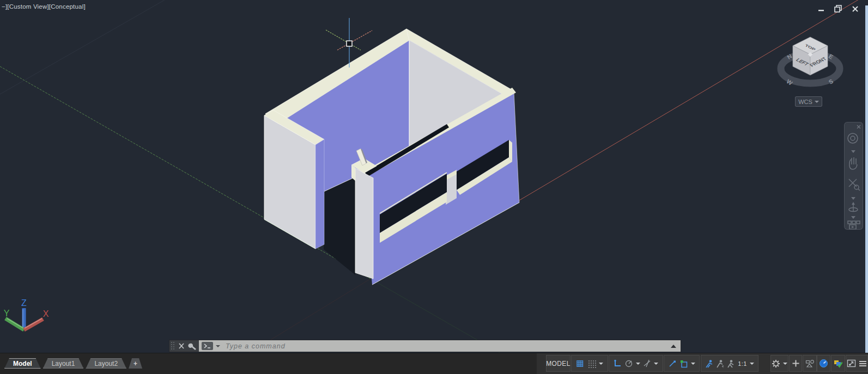  What do you see at coordinates (590, 364) in the screenshot?
I see `grid-snap-group` at bounding box center [590, 364].